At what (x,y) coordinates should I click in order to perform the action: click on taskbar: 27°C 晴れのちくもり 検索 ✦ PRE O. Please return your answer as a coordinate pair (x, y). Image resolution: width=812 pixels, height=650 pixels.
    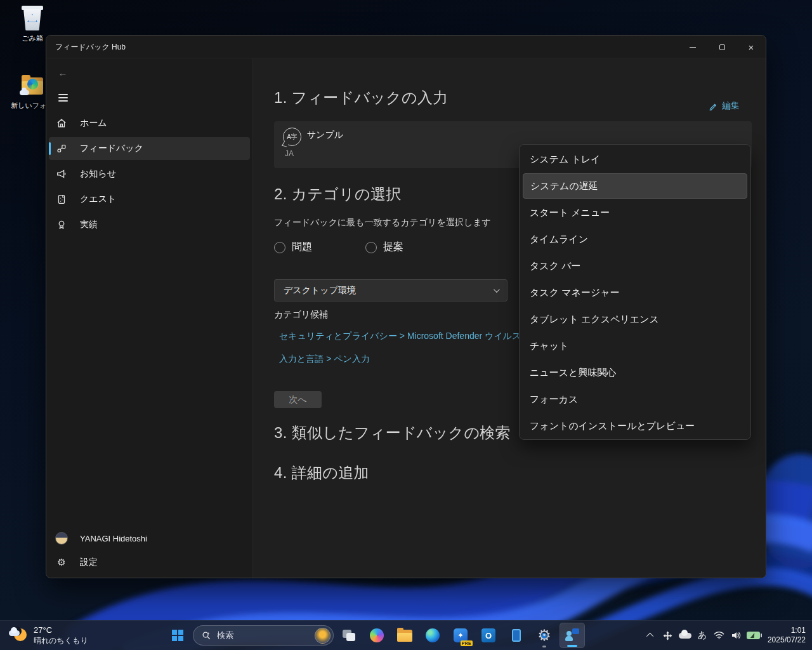
    Looking at the image, I should click on (406, 635).